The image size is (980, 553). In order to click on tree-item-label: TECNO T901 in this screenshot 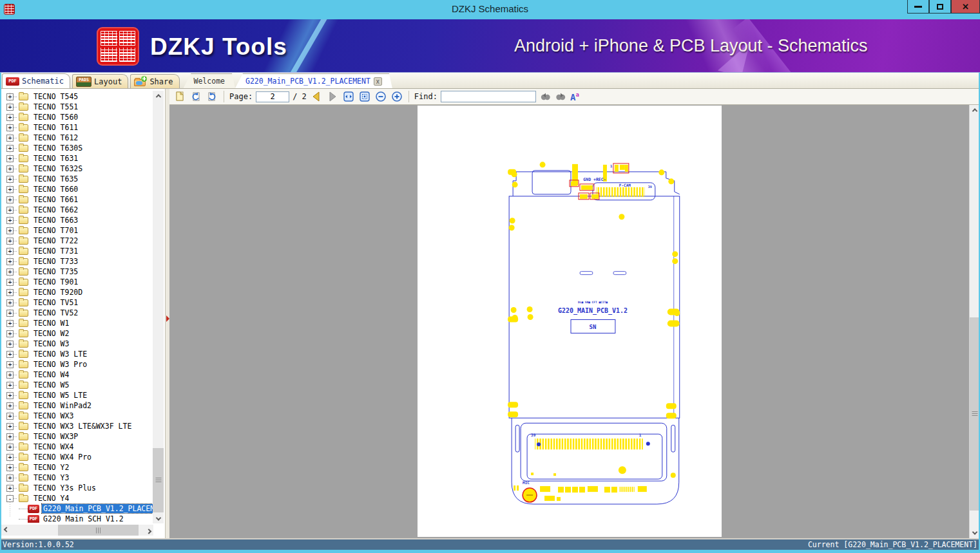, I will do `click(55, 282)`.